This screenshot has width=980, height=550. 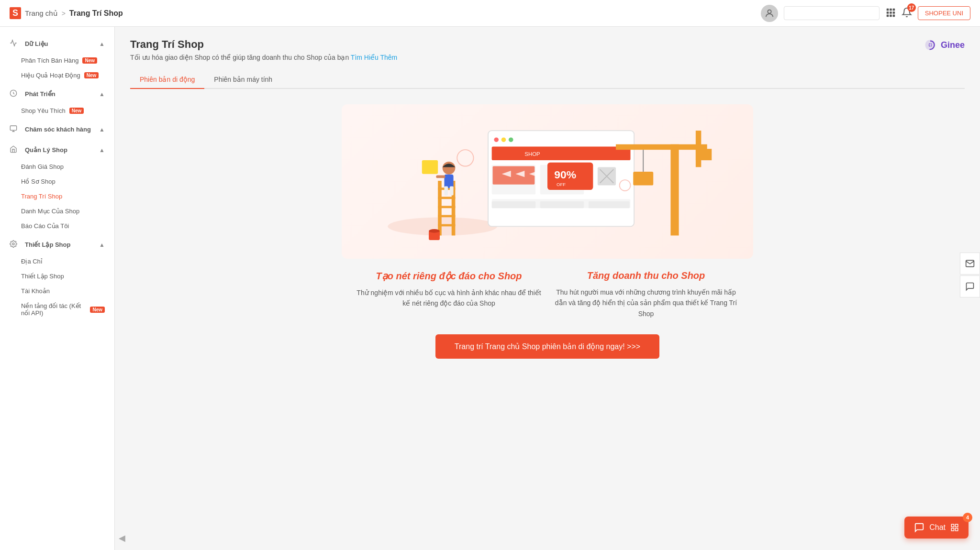 What do you see at coordinates (944, 13) in the screenshot?
I see `shopee-uni-button: SHOPEE UNI` at bounding box center [944, 13].